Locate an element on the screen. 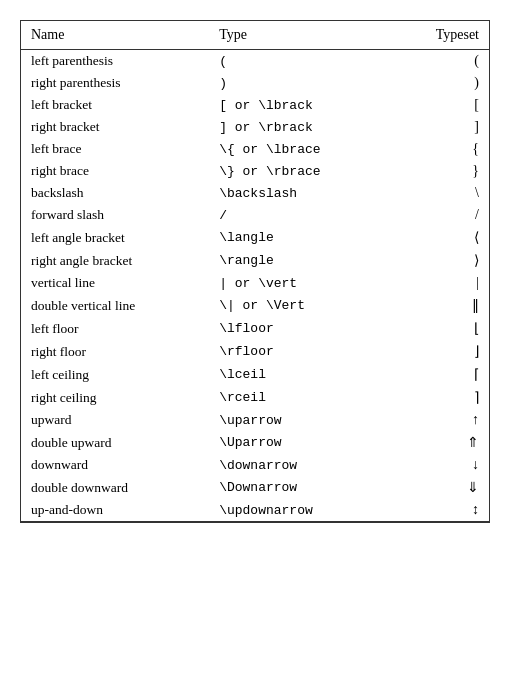 This screenshot has height=679, width=510. cell-type: ( is located at coordinates (301, 62).